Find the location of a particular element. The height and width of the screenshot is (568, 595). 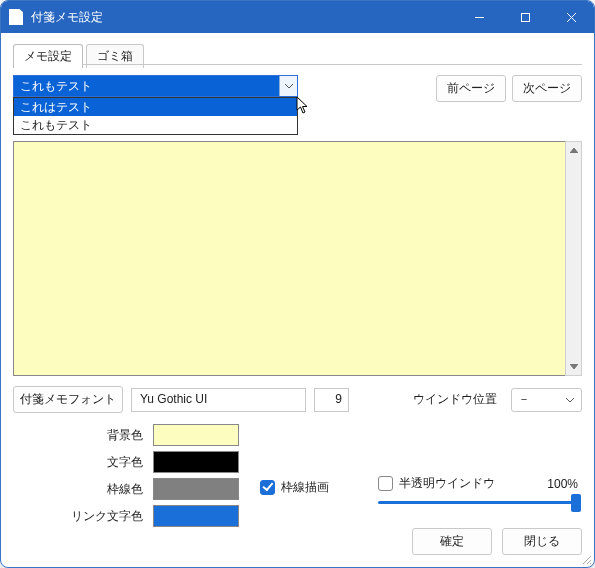

translucent-checkbox is located at coordinates (386, 484).